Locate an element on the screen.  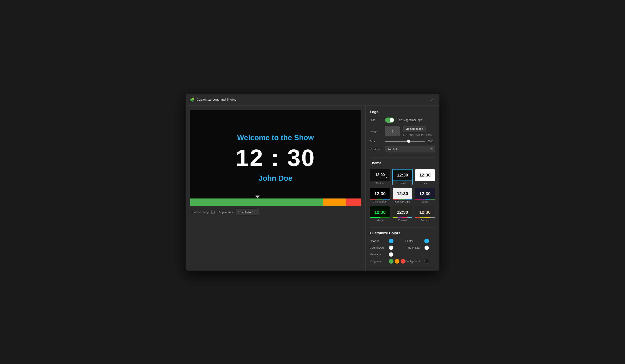
countdown-color-swatch is located at coordinates (391, 248).